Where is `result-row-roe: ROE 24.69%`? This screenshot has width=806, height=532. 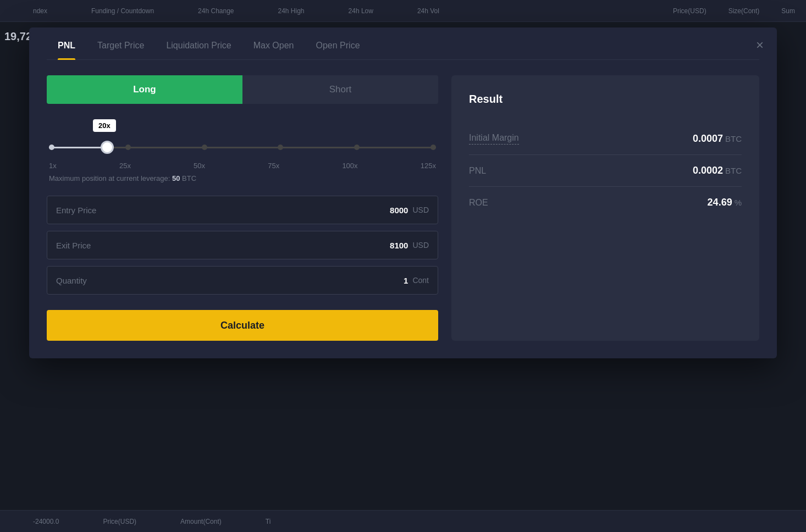
result-row-roe: ROE 24.69% is located at coordinates (605, 202).